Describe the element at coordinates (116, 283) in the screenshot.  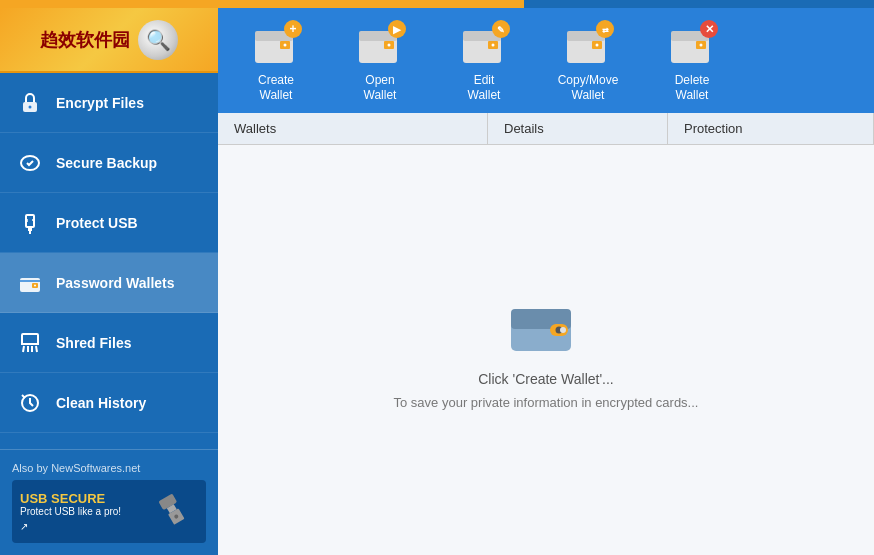
I see `sidebar-label-password-wallets: Password Wallets` at that location.